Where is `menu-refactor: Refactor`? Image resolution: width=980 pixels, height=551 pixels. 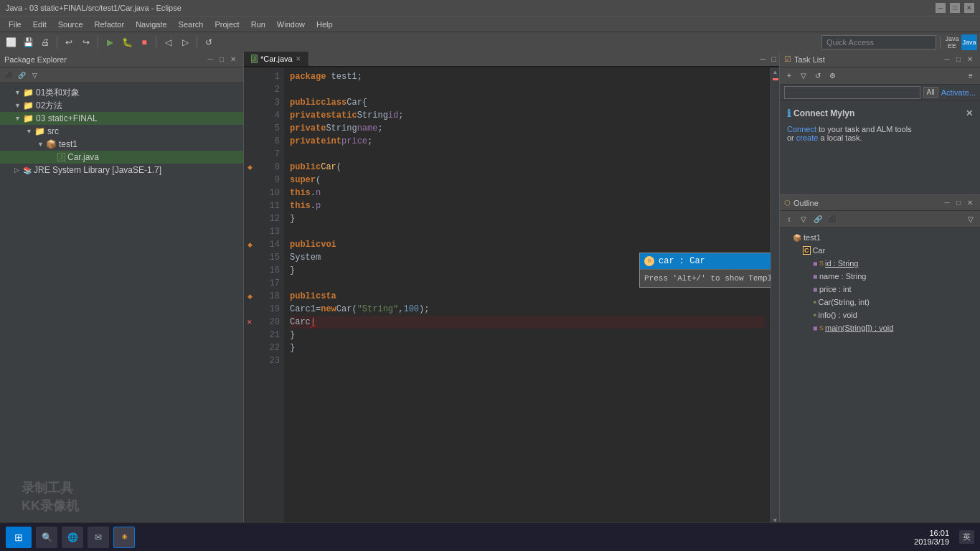 menu-refactor: Refactor is located at coordinates (110, 24).